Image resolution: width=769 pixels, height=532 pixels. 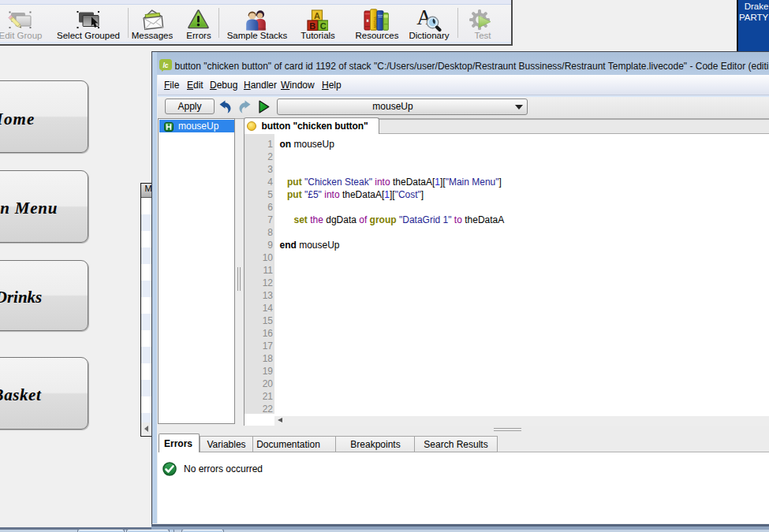 What do you see at coordinates (312, 26) in the screenshot?
I see `svg-text: B` at bounding box center [312, 26].